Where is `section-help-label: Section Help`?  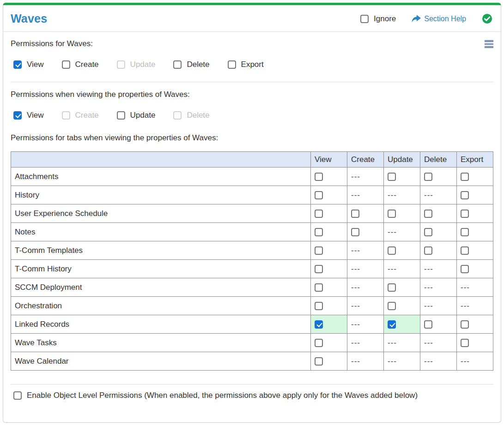 section-help-label: Section Help is located at coordinates (445, 19).